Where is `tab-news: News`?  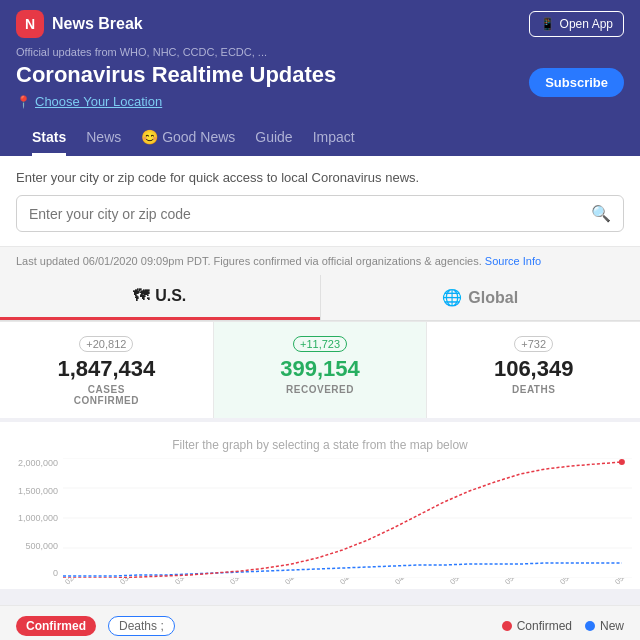 tab-news: News is located at coordinates (104, 138).